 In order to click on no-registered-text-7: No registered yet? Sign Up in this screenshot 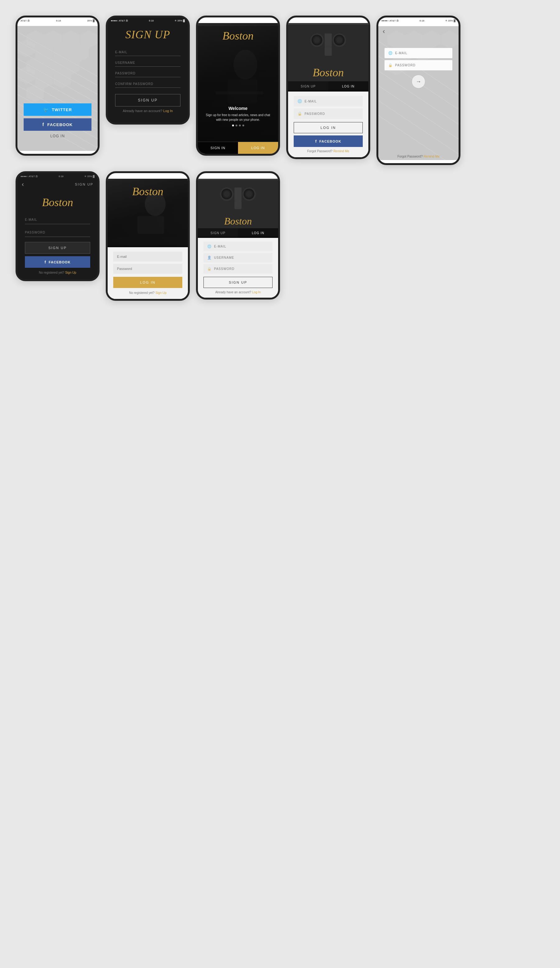, I will do `click(148, 293)`.